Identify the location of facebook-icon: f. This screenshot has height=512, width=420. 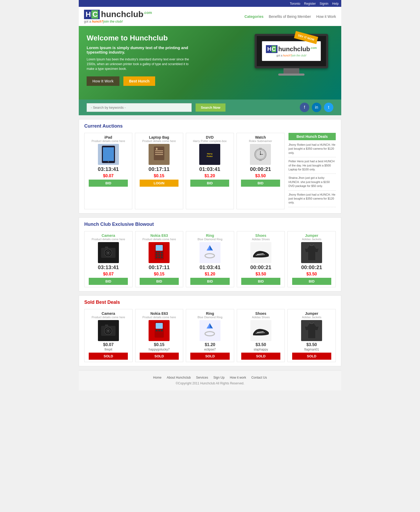
(304, 107).